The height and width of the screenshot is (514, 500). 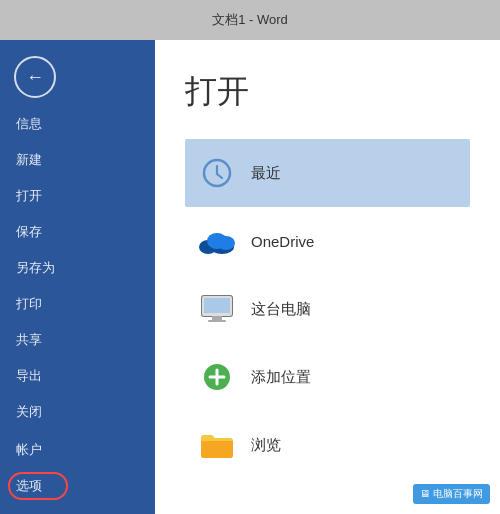 I want to click on location-item-thispc: 这台电脑, so click(x=328, y=309).